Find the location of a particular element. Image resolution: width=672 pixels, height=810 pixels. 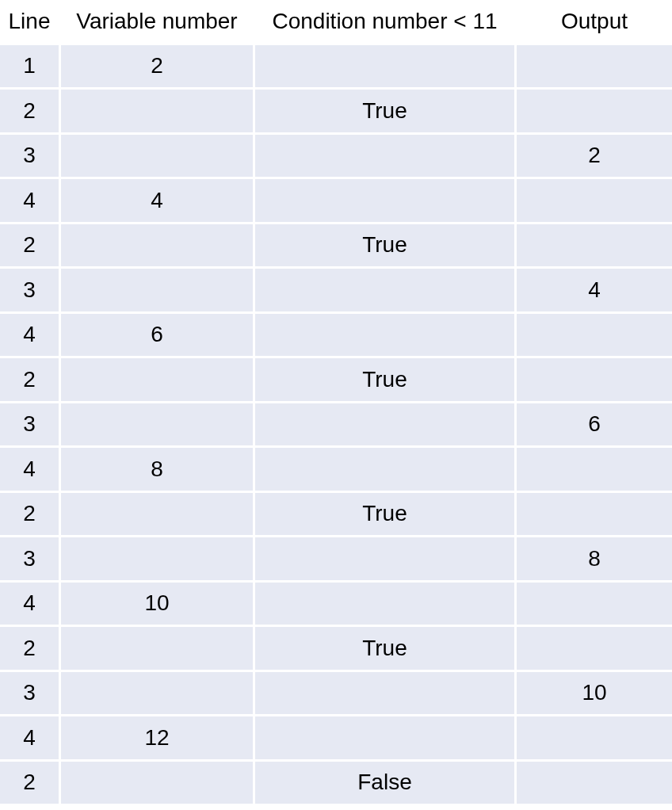

table-row: 36 is located at coordinates (336, 426).